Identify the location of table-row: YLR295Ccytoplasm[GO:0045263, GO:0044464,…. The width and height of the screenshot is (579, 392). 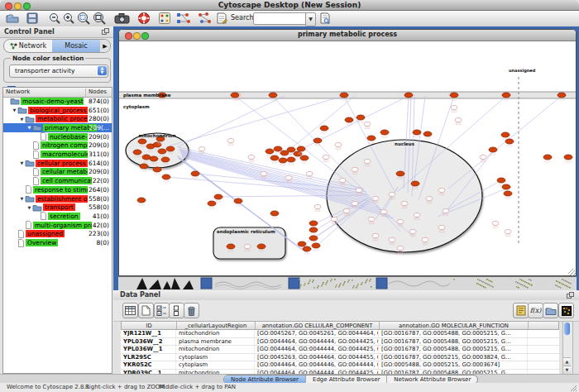
(340, 358).